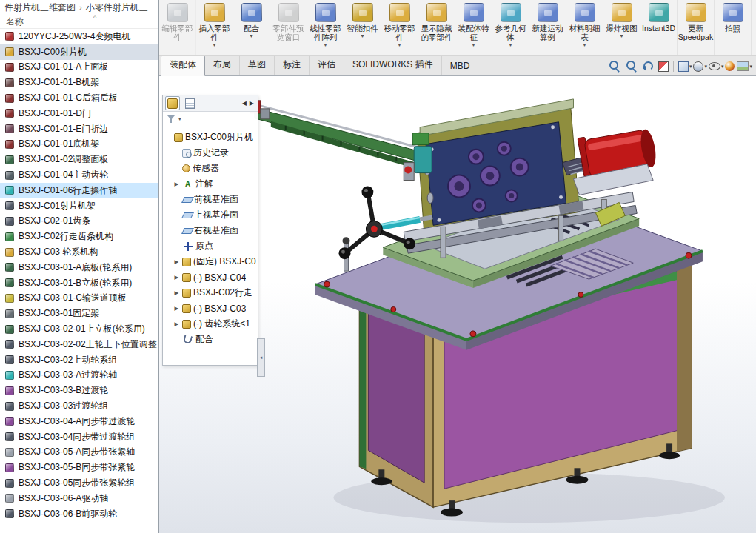 Image resolution: width=756 pixels, height=533 pixels. Describe the element at coordinates (210, 215) in the screenshot. I see `feature-tree-item: 上视基准面` at that location.